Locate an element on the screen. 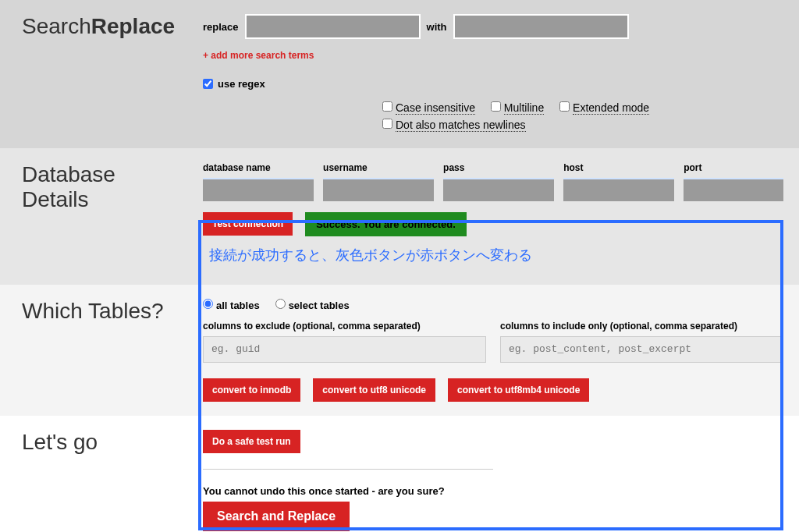 This screenshot has height=532, width=799. connection-success-badge: Success. You are connected. is located at coordinates (385, 225).